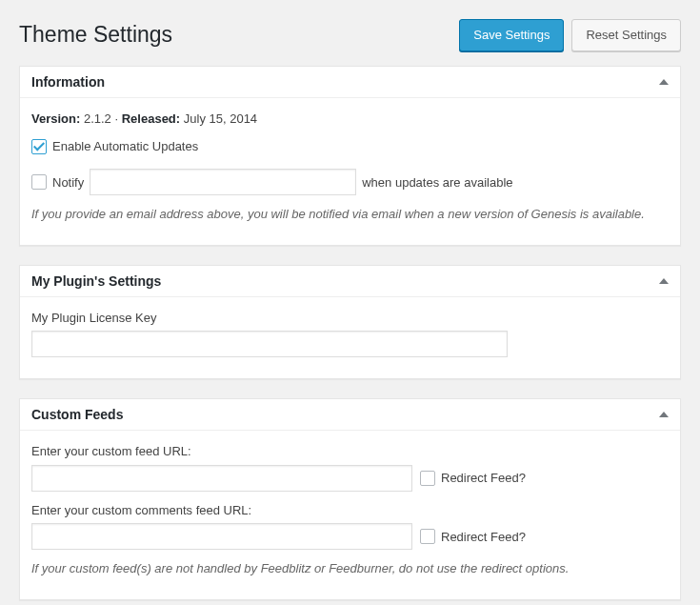 This screenshot has height=605, width=700. Describe the element at coordinates (114, 147) in the screenshot. I see `auto-updates-label: Enable Automatic Updates` at that location.